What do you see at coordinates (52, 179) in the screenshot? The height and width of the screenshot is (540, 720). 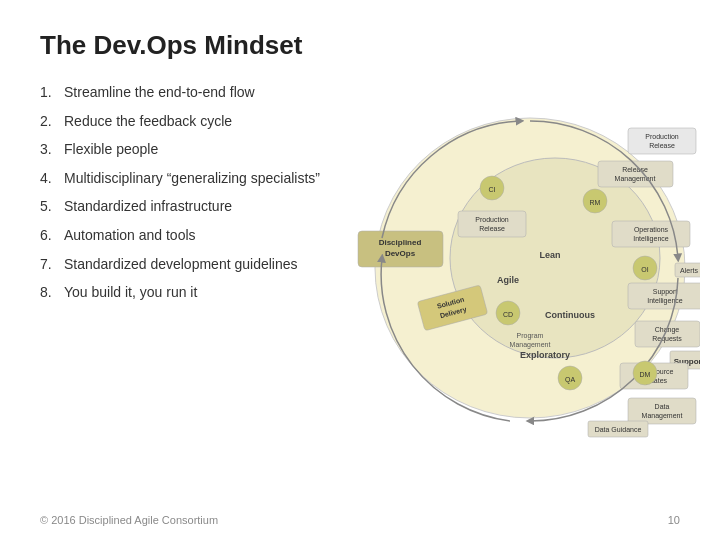 I see `list-number: 4.` at bounding box center [52, 179].